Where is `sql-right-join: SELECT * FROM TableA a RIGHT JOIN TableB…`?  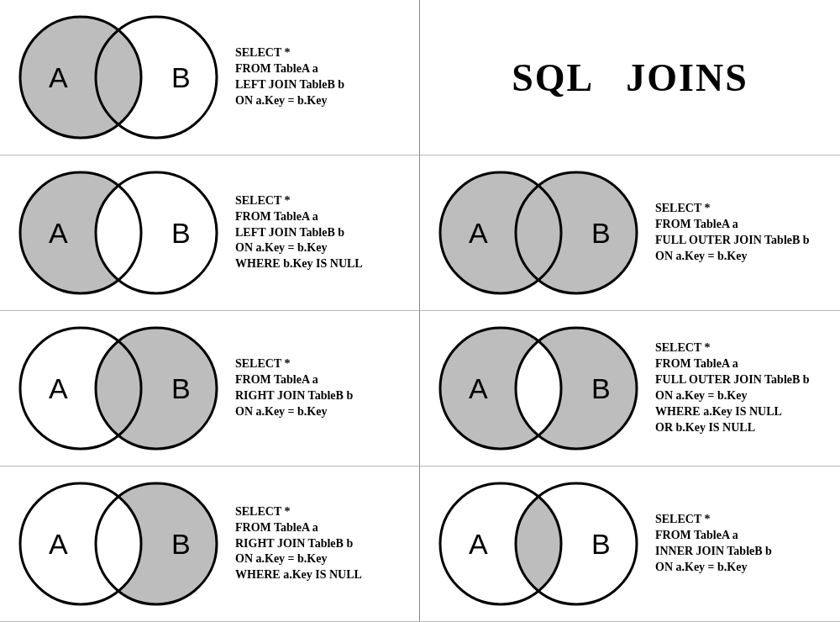 sql-right-join: SELECT * FROM TableA a RIGHT JOIN TableB… is located at coordinates (323, 388).